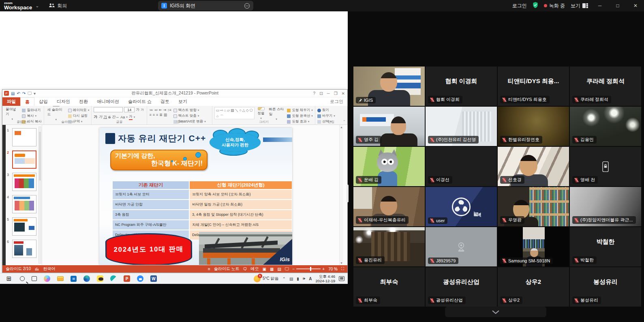  I want to click on ribbon-display-icon: ⊡, so click(321, 93).